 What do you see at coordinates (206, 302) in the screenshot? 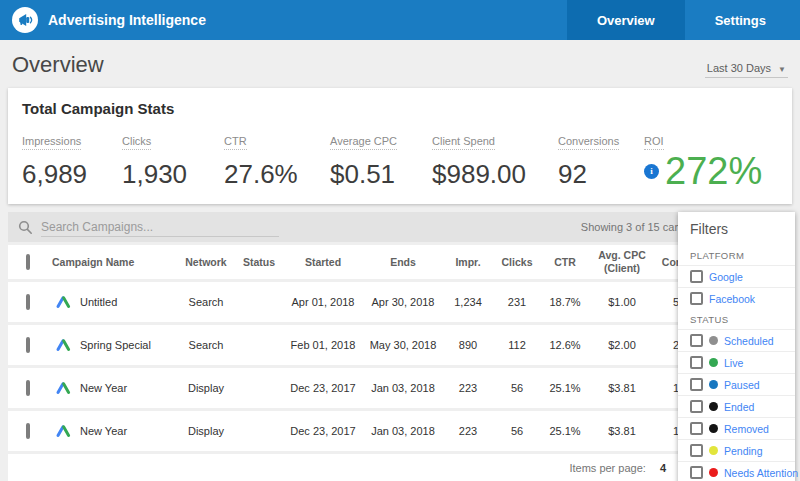
I see `cell-network: Search` at bounding box center [206, 302].